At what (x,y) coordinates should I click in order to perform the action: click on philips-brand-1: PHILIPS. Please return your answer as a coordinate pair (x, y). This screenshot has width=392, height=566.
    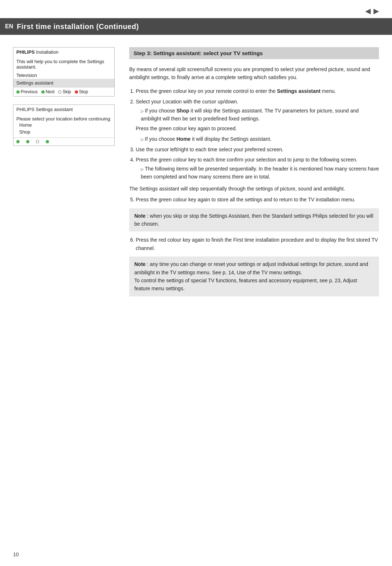
    Looking at the image, I should click on (25, 52).